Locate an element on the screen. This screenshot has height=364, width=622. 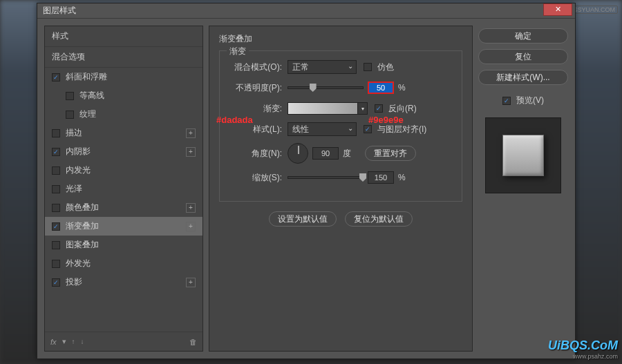
style-label: 纹理 is located at coordinates (88, 115).